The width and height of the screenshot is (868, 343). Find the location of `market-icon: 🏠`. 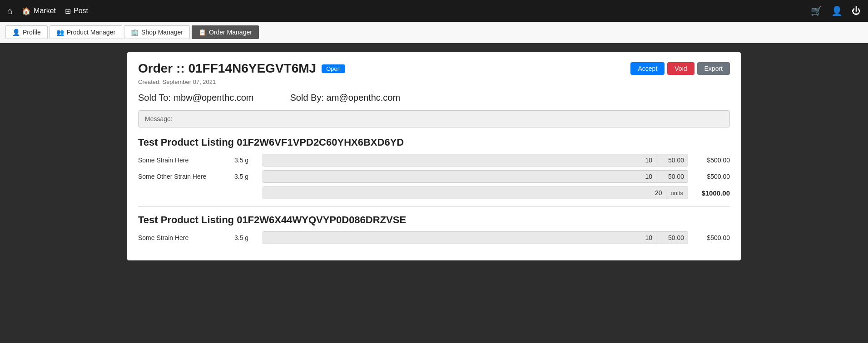

market-icon: 🏠 is located at coordinates (26, 11).